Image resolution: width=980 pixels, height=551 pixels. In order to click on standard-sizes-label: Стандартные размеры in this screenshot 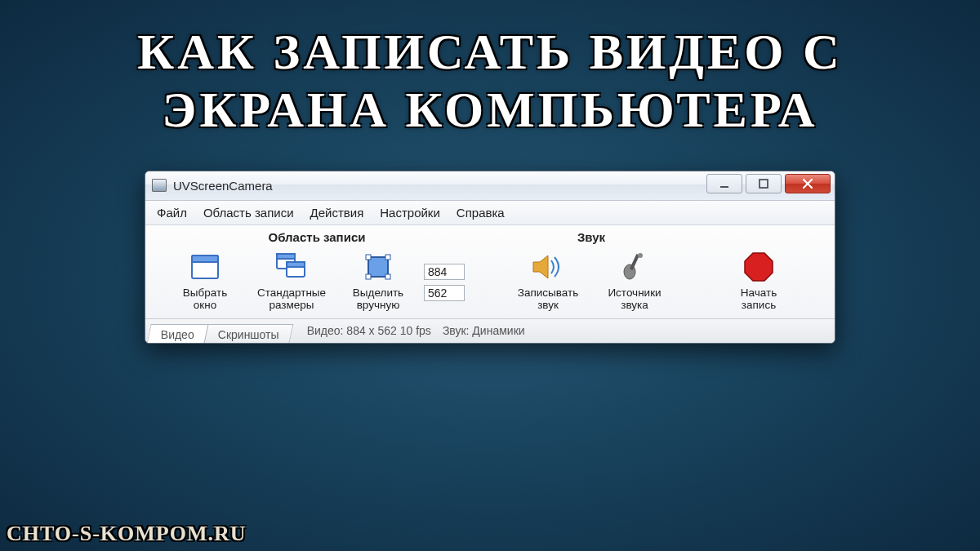, I will do `click(292, 299)`.